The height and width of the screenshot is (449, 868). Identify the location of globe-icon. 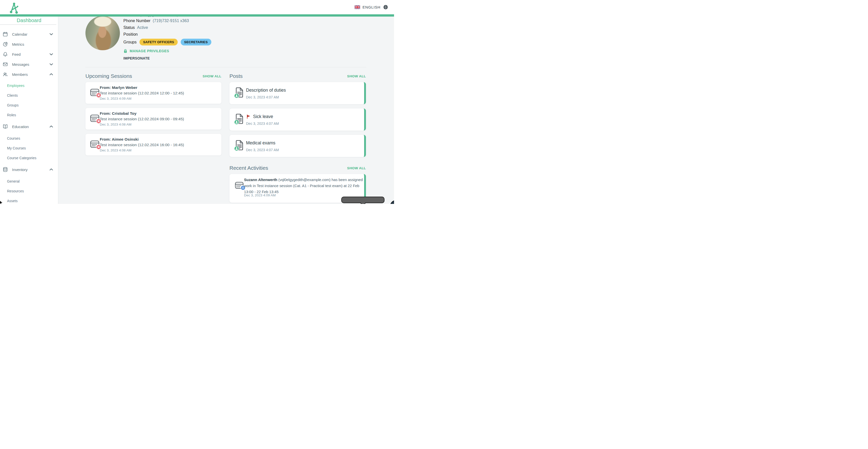
(385, 7).